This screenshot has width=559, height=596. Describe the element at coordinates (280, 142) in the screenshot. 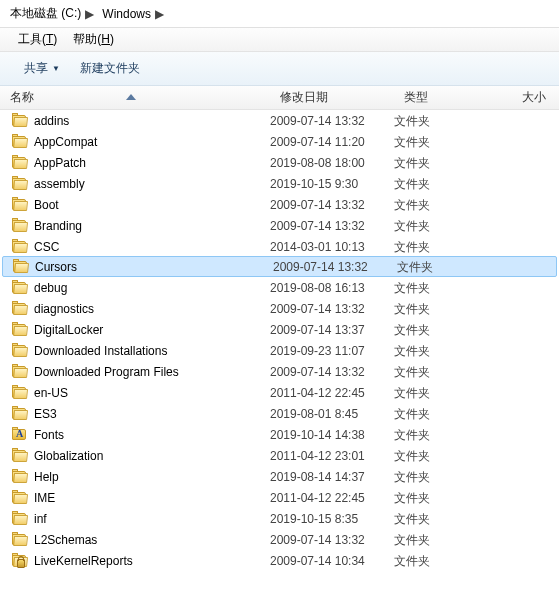

I see `file-row: AppCompat2009-07-14 11:20文件夹` at that location.